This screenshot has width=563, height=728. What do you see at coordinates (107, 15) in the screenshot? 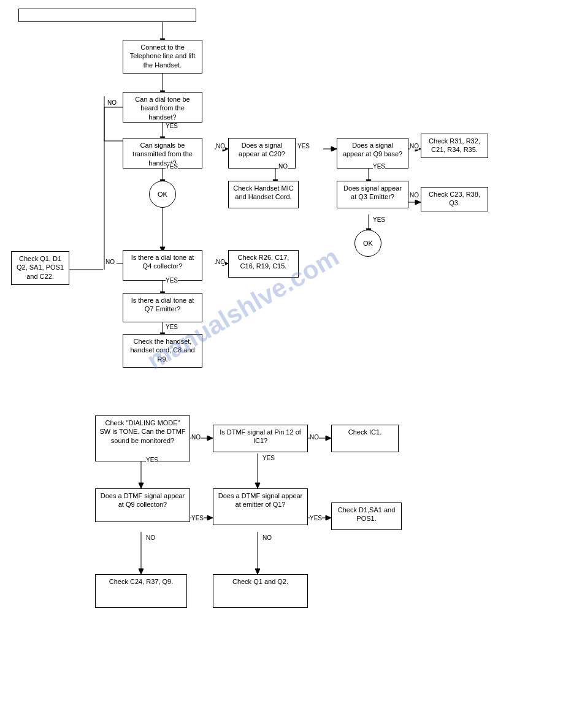
I see `top-input-box` at bounding box center [107, 15].